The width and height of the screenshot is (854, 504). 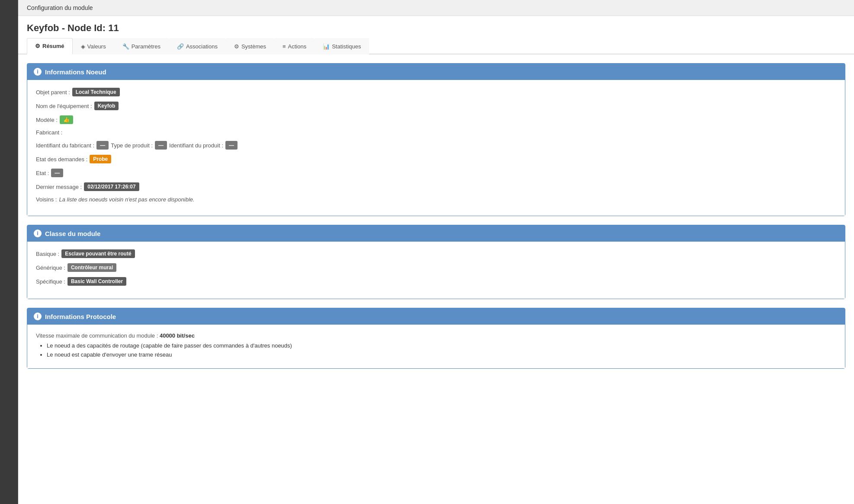 I want to click on tab-associations-label: Associations, so click(x=202, y=47).